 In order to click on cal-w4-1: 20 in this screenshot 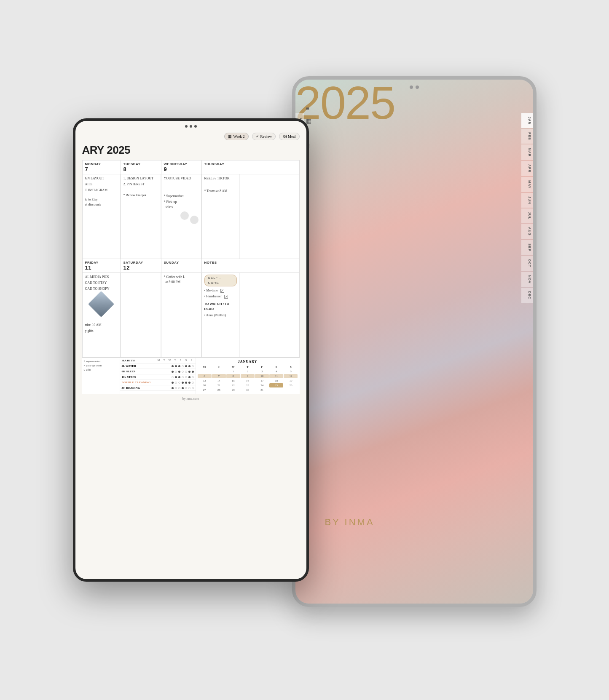, I will do `click(205, 385)`.